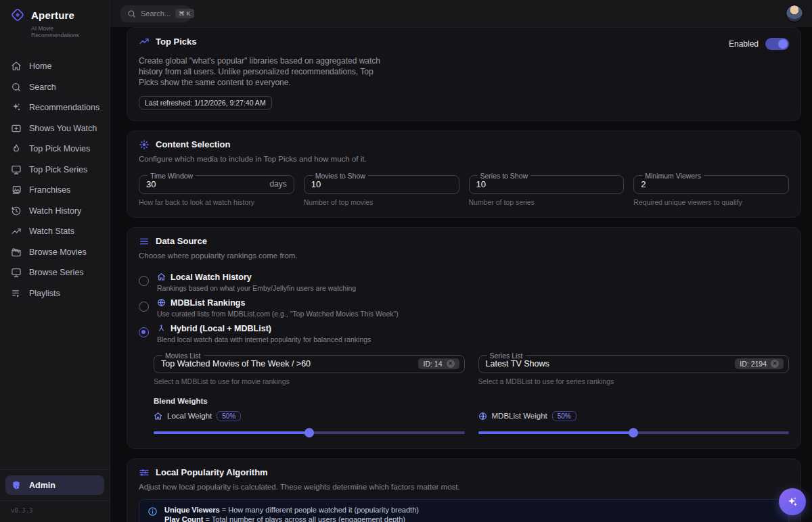 This screenshot has width=812, height=522. Describe the element at coordinates (464, 159) in the screenshot. I see `section-subtitle: Configure which media to include in Top …` at that location.